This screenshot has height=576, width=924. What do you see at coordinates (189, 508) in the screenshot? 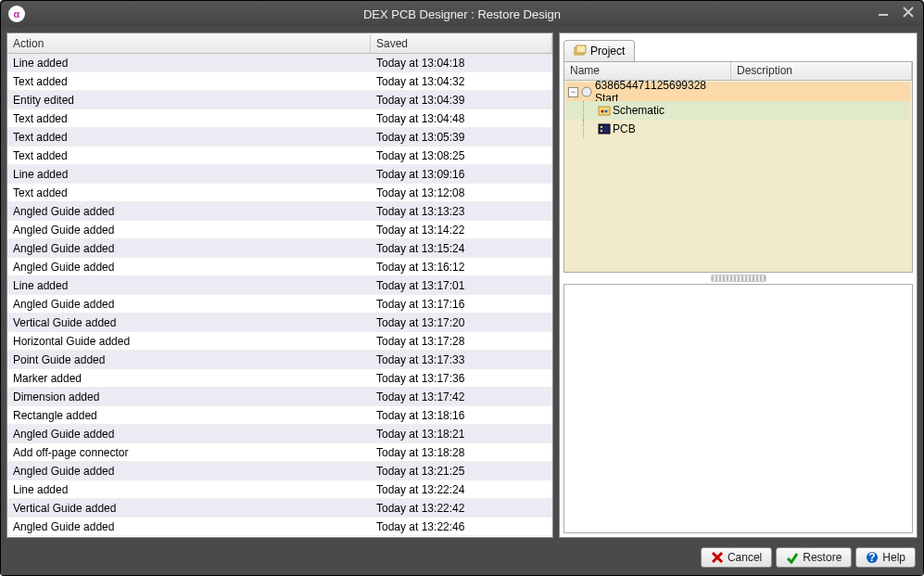
I see `cell-action: Vertical Guide added` at bounding box center [189, 508].